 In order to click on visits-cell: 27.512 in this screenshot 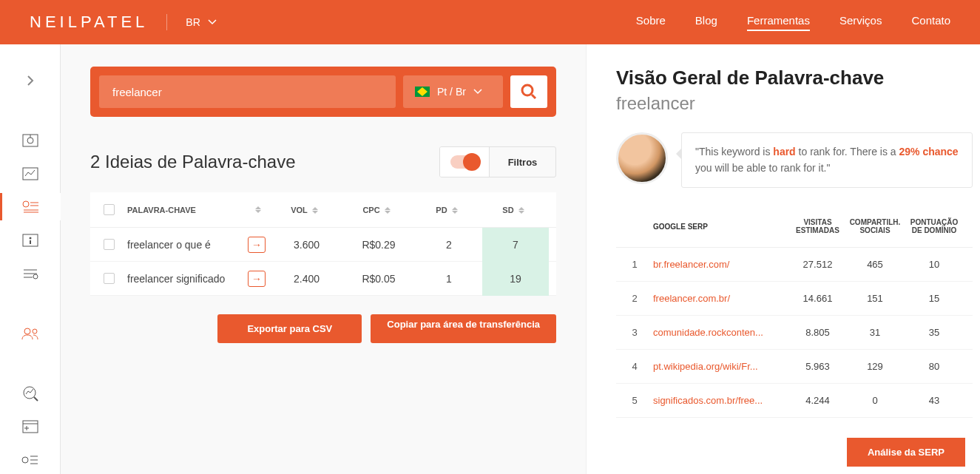, I will do `click(818, 265)`.